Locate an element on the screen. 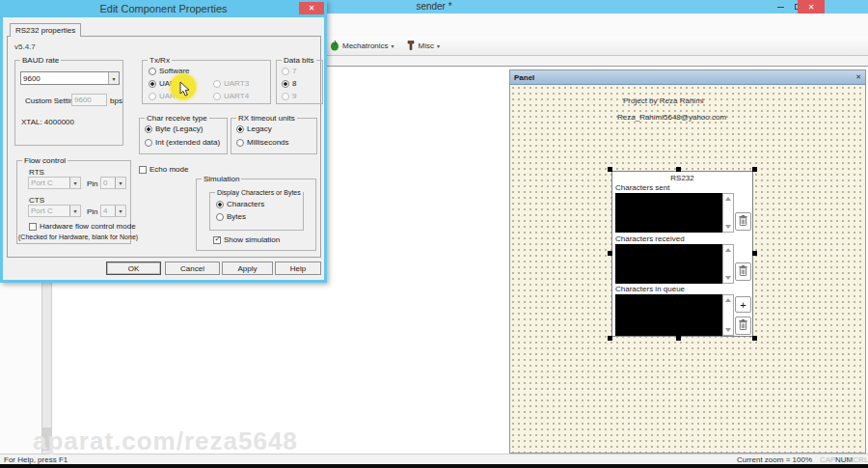 The image size is (868, 468). toolbar-misc-button: Misc ▾ is located at coordinates (422, 46).